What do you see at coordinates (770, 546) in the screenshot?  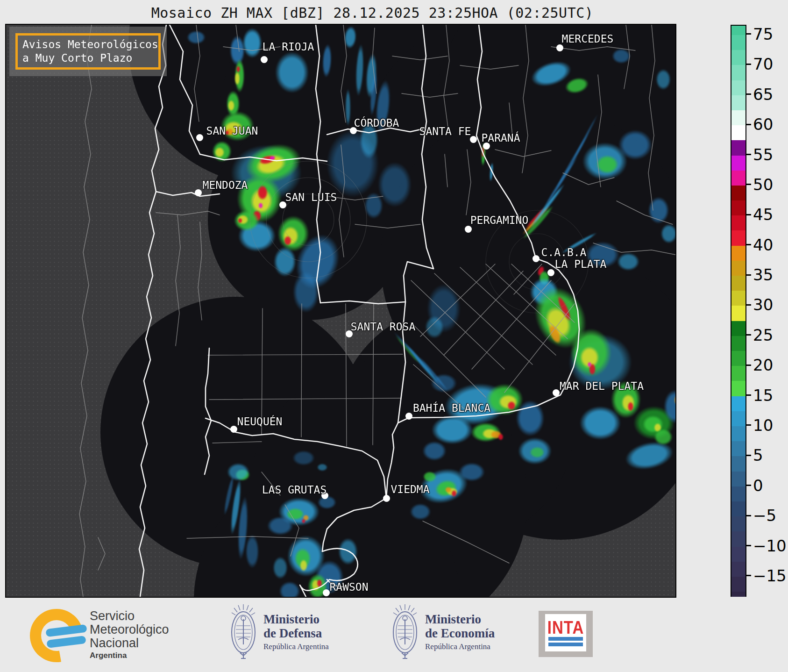 I see `colorbar-tick-label: −10` at bounding box center [770, 546].